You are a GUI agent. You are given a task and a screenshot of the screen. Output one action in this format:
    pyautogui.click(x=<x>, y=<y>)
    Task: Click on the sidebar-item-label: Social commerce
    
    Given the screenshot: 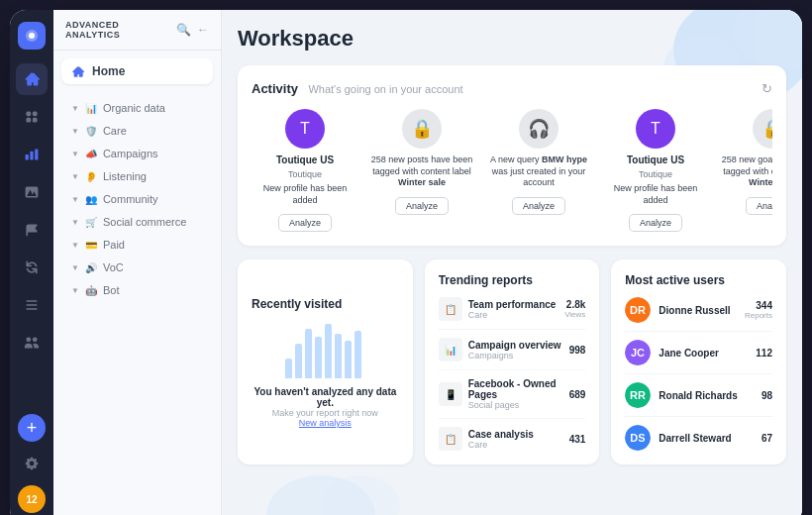 What is the action you would take?
    pyautogui.click(x=145, y=222)
    